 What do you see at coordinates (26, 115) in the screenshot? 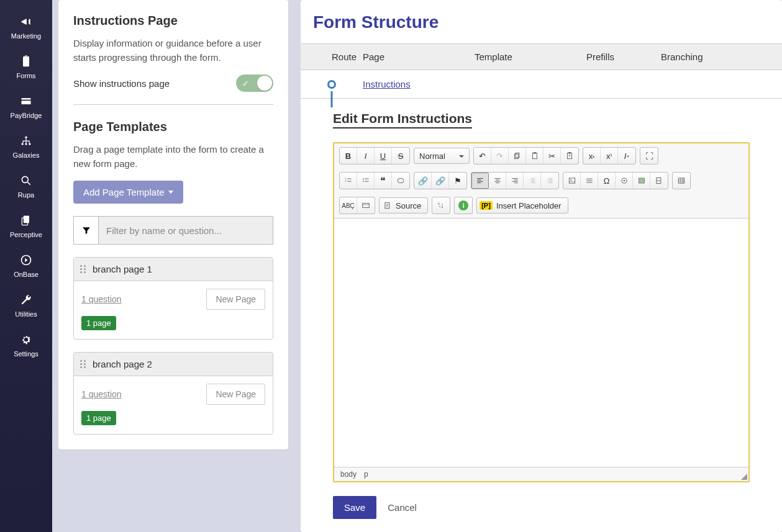
I see `sidebar-item-label: PayBridge` at bounding box center [26, 115].